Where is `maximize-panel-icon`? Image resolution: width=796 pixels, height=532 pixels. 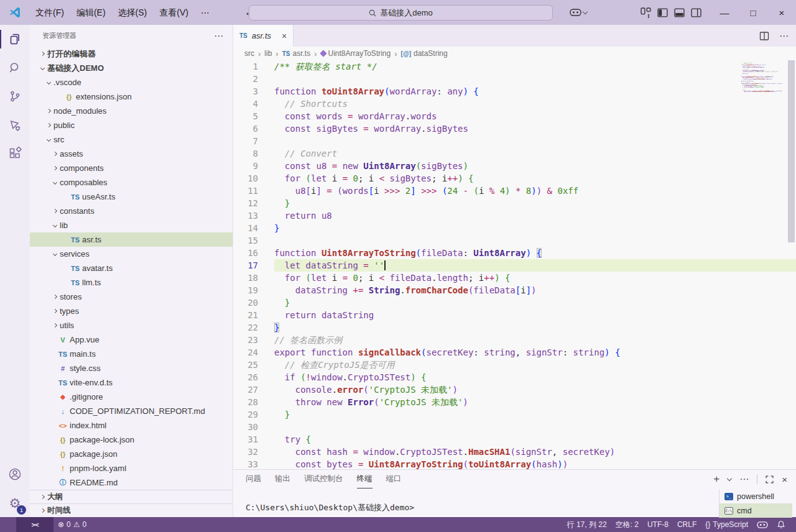
maximize-panel-icon is located at coordinates (770, 480).